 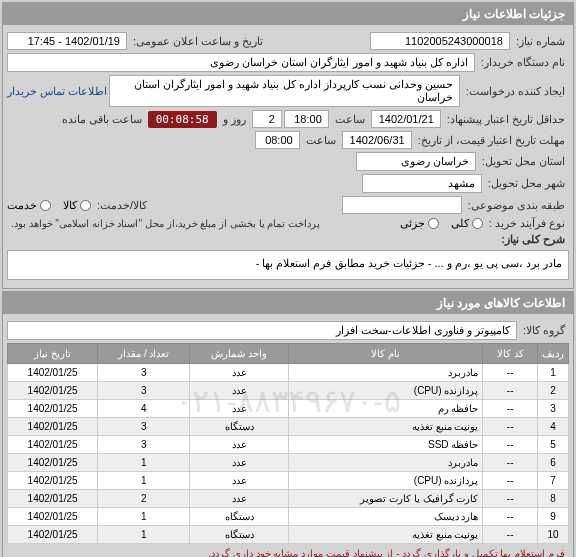 What do you see at coordinates (554, 373) in the screenshot?
I see `cell-r: 1` at bounding box center [554, 373].